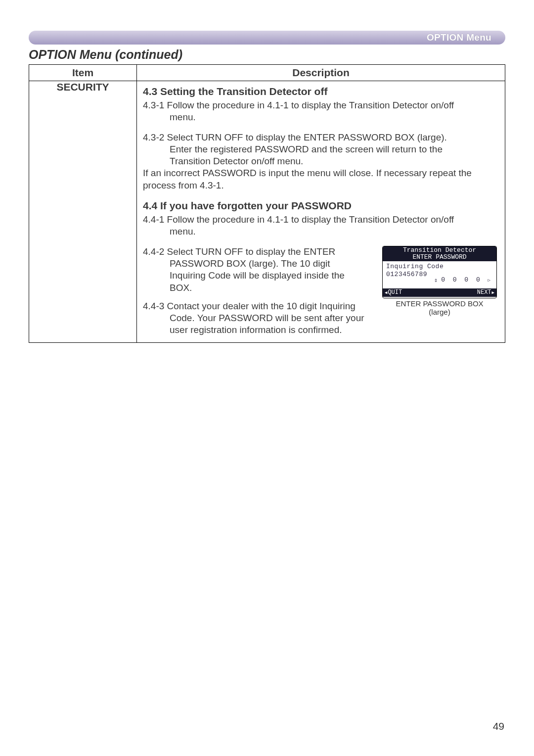 This screenshot has width=534, height=756. Describe the element at coordinates (463, 280) in the screenshot. I see `password-digits: ⇕0 0 0 0 ▷` at that location.